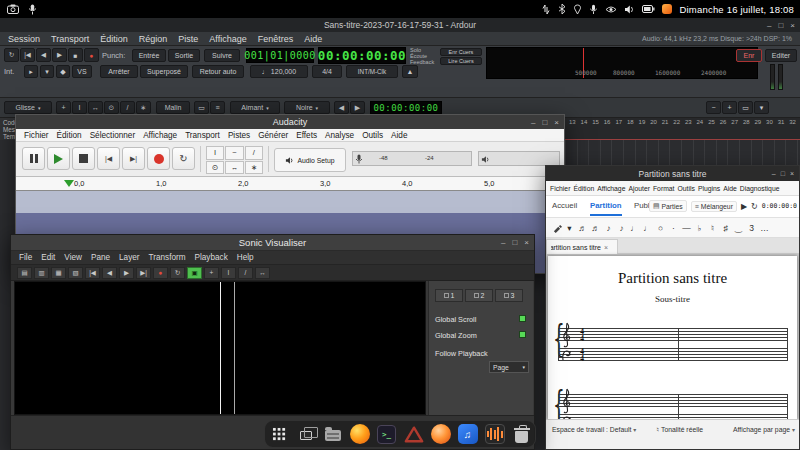 The width and height of the screenshot is (800, 450). What do you see at coordinates (582, 228) in the screenshot?
I see `sixtyfourth-note-icon: ♬` at bounding box center [582, 228].